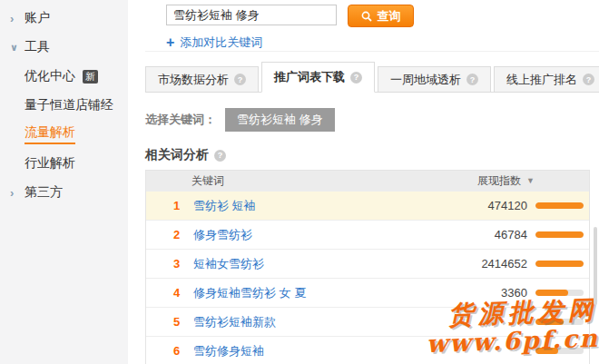 Image resolution: width=599 pixels, height=364 pixels. Describe the element at coordinates (223, 235) in the screenshot. I see `keyword-link: 修身雪纺衫` at that location.